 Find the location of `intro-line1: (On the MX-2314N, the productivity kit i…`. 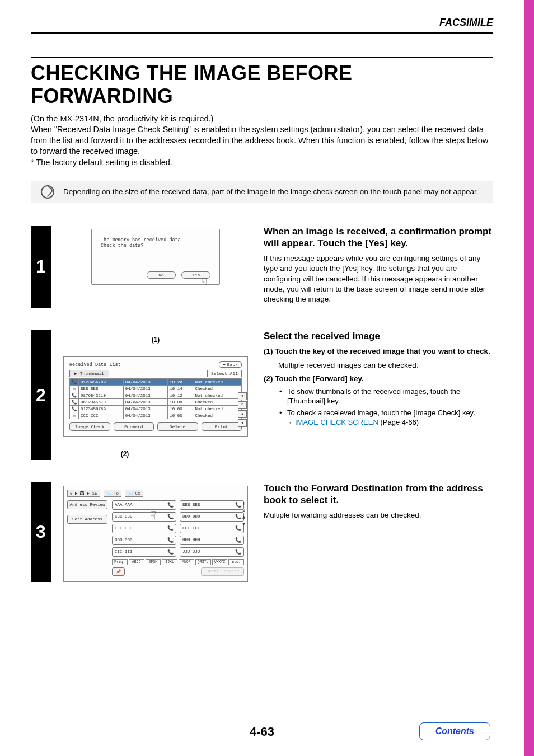

intro-line1: (On the MX-2314N, the productivity kit i… is located at coordinates (262, 119).